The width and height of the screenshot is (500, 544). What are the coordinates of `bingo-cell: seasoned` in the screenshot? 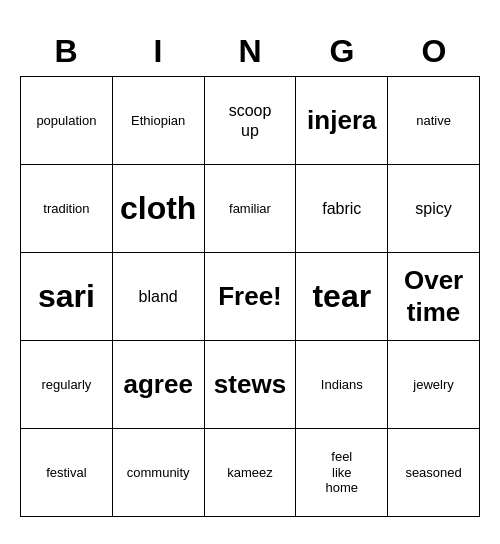 It's located at (434, 473).